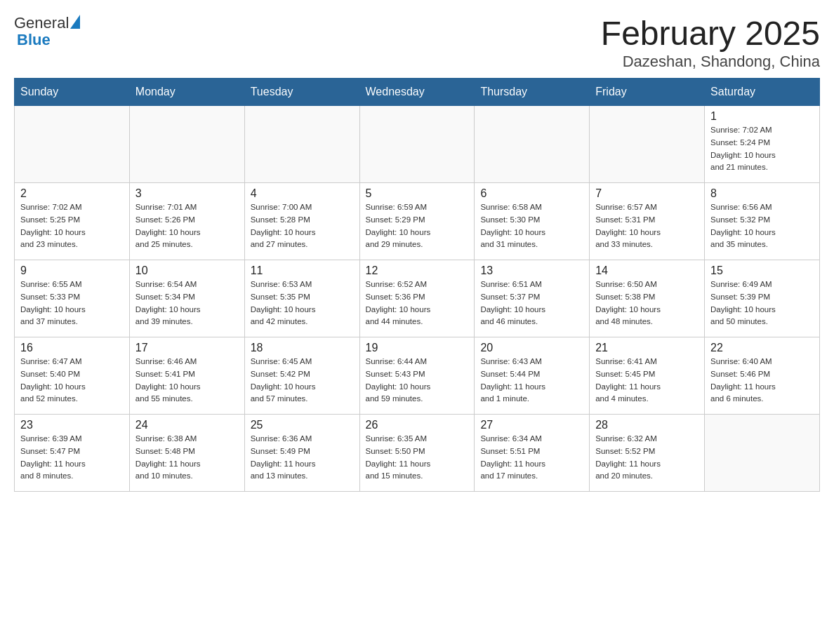 This screenshot has width=834, height=644. What do you see at coordinates (72, 194) in the screenshot?
I see `day-number: 2` at bounding box center [72, 194].